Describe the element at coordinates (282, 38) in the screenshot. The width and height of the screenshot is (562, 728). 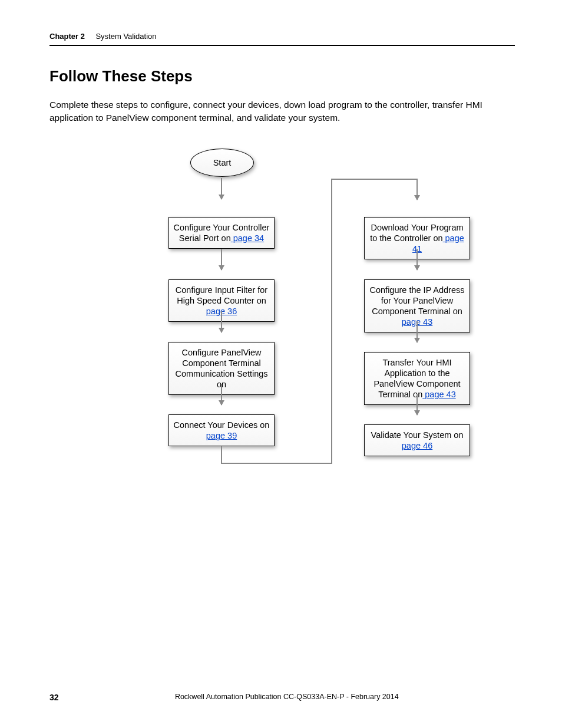
I see `running-header: Chapter 2 System Validation` at that location.